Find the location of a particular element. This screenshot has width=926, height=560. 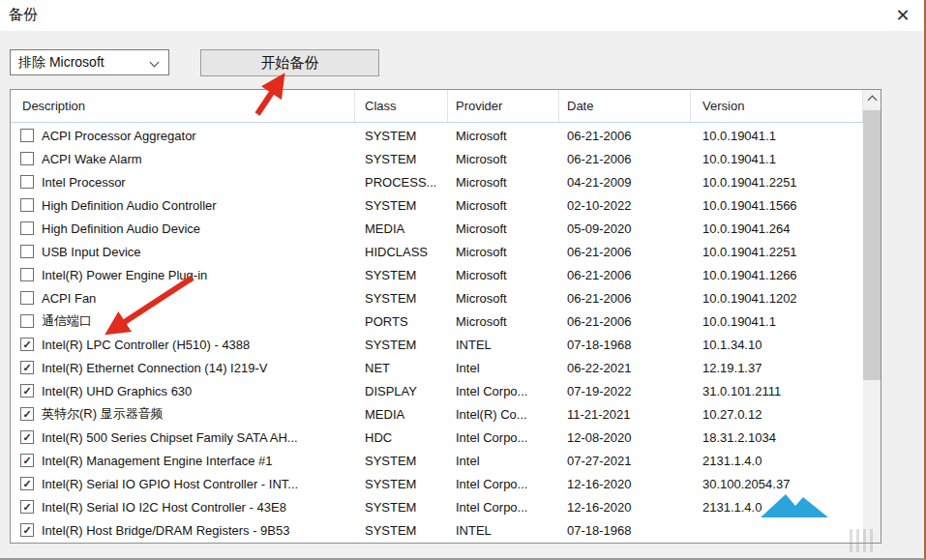

scroll-up-button is located at coordinates (872, 99).